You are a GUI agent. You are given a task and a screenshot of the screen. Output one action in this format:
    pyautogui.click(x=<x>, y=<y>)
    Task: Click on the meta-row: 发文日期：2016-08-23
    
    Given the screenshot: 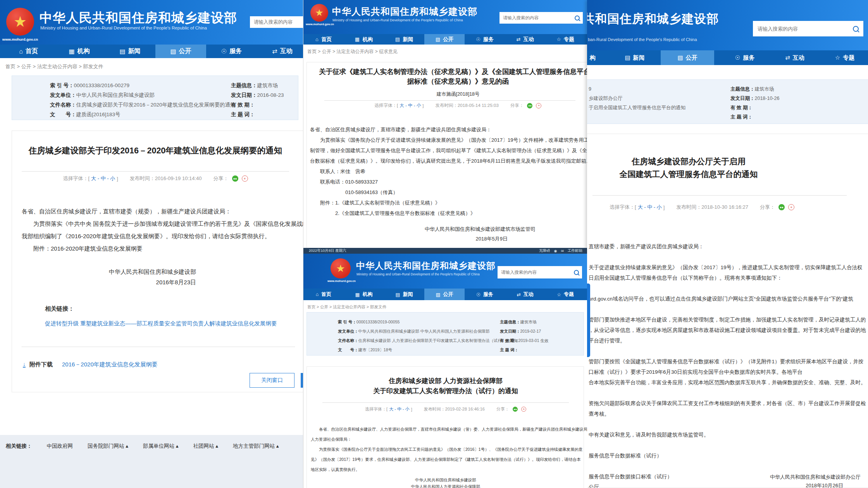 What is the action you would take?
    pyautogui.click(x=257, y=95)
    